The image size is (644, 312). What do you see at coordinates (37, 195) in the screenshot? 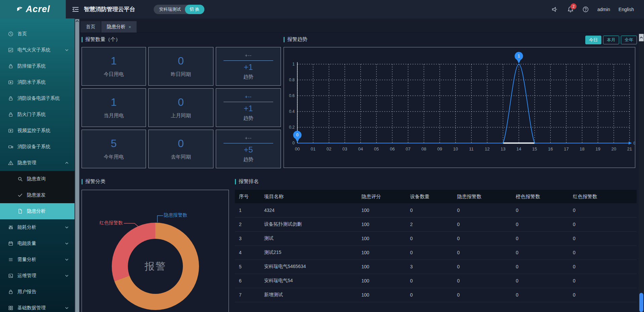
I see `sidebar-item-hazard-dispatch: 隐患派发` at bounding box center [37, 195].